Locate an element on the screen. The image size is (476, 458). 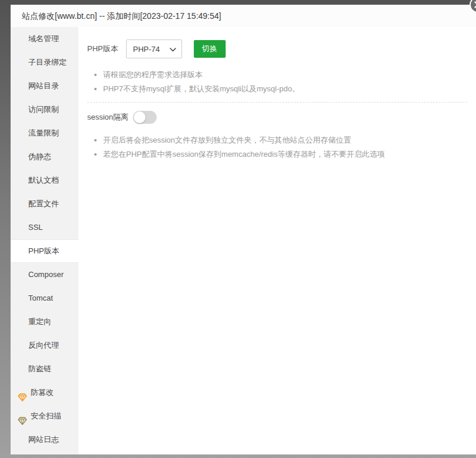
sidebar-item: 配置文件 is located at coordinates (45, 204).